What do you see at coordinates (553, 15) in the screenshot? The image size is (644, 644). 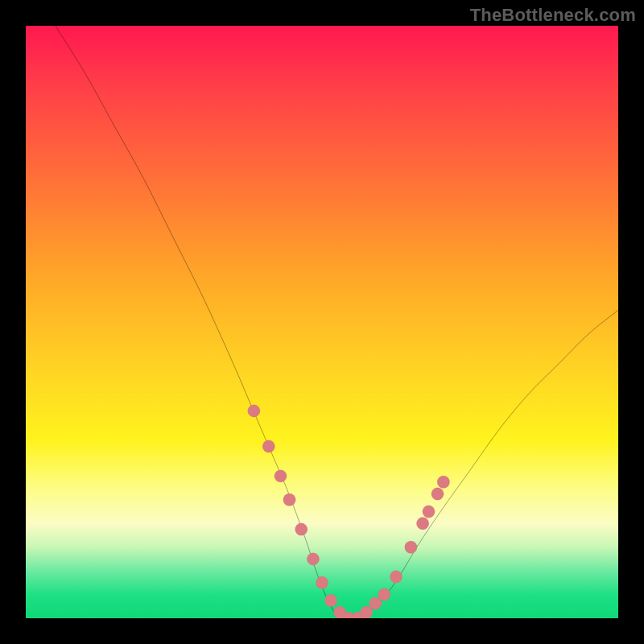 I see `watermark-text: TheBottleneck.com` at bounding box center [553, 15].